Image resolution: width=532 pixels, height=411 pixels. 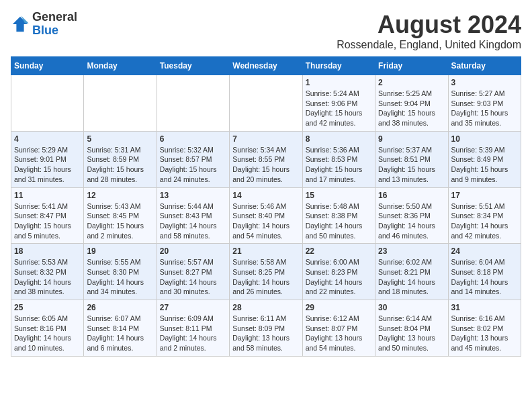 I want to click on day-info: Sunrise: 5:32 AM Sunset: 8:57 PM Dayligh…, so click(x=193, y=165).